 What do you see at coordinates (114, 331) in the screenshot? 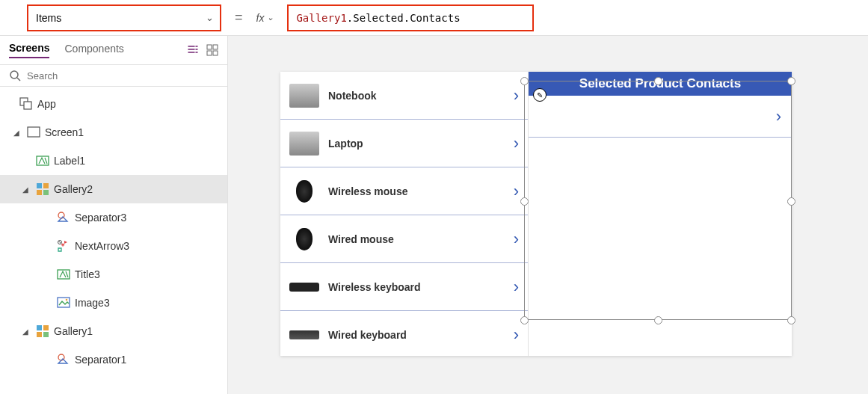
I see `tree-item-gallery1: ◢ Gallery1` at bounding box center [114, 331].